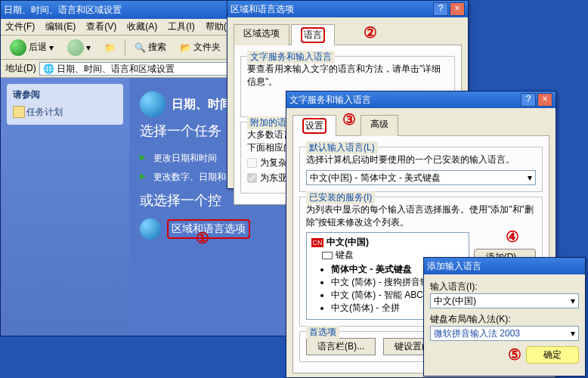  Describe the element at coordinates (512, 237) in the screenshot. I see `annotation-4: ④` at that location.